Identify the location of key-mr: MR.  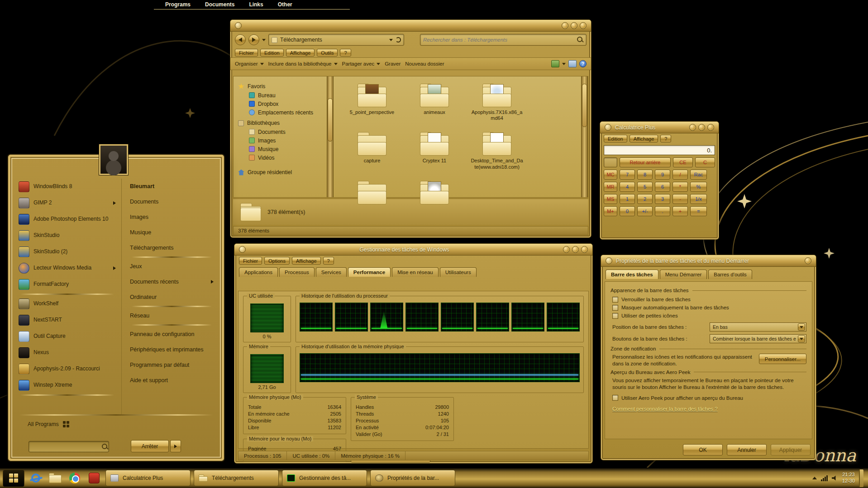
(610, 187).